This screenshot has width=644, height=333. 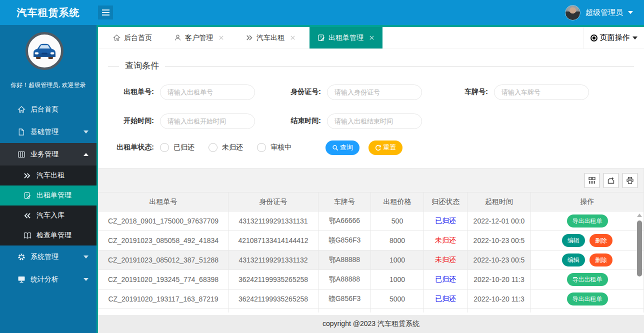 I want to click on print-button, so click(x=630, y=180).